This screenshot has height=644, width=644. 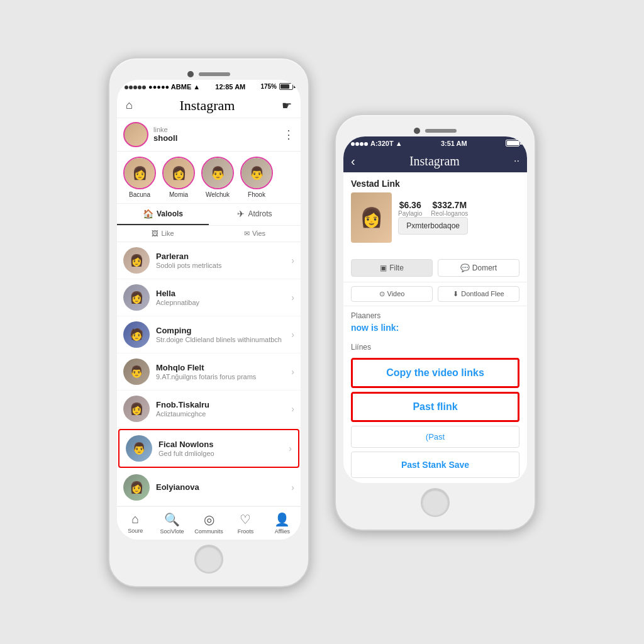 I want to click on contact-name-eolyi: Eolyianova, so click(x=224, y=487).